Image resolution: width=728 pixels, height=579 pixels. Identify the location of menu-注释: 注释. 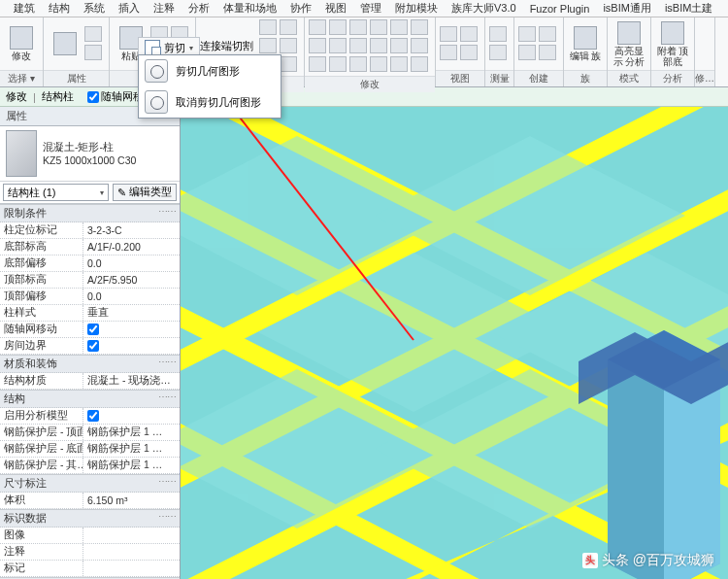
(164, 9).